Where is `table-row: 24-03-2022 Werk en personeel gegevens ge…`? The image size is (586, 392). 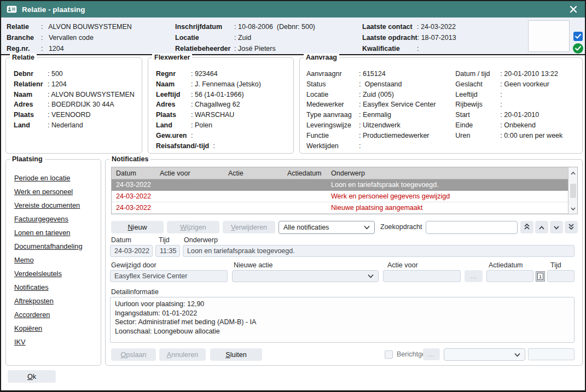
table-row: 24-03-2022 Werk en personeel gegevens ge… is located at coordinates (340, 197).